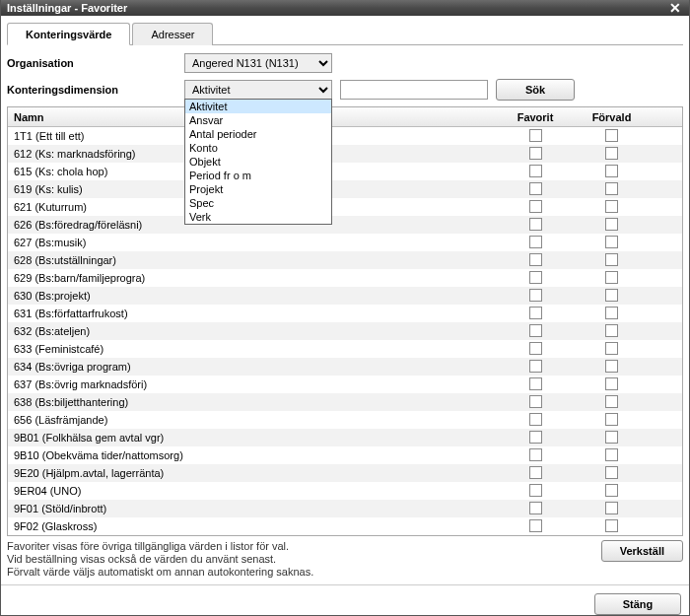 The width and height of the screenshot is (690, 616). I want to click on dimension-option: Spec, so click(258, 203).